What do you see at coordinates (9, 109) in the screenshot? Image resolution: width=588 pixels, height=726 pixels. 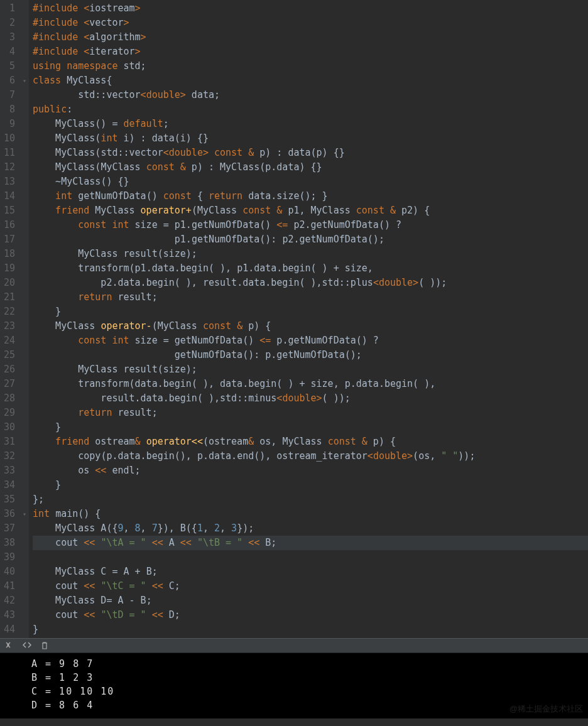 I see `line-number: 8` at bounding box center [9, 109].